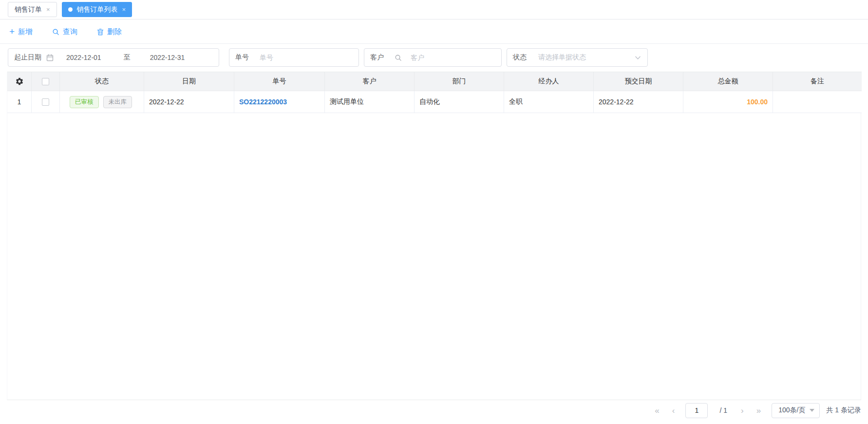 Image resolution: width=868 pixels, height=424 pixels. What do you see at coordinates (370, 81) in the screenshot?
I see `column-header-customer: 客户` at bounding box center [370, 81].